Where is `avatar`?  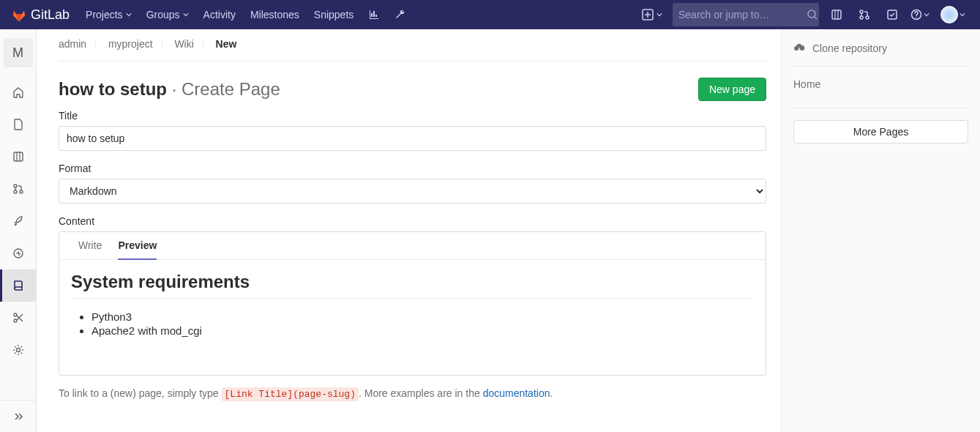 avatar is located at coordinates (949, 15).